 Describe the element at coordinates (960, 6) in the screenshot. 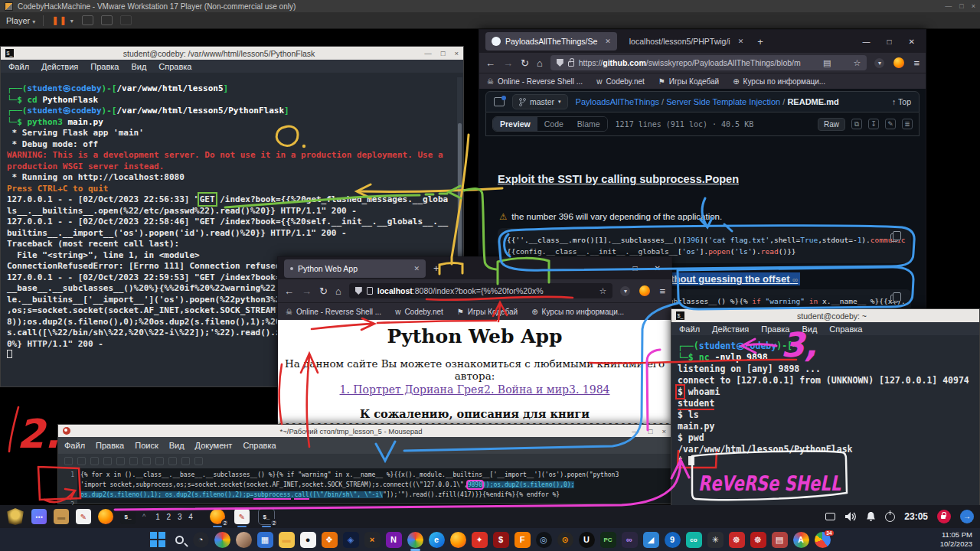

I see `vmware-window-controls: — □ ×` at that location.